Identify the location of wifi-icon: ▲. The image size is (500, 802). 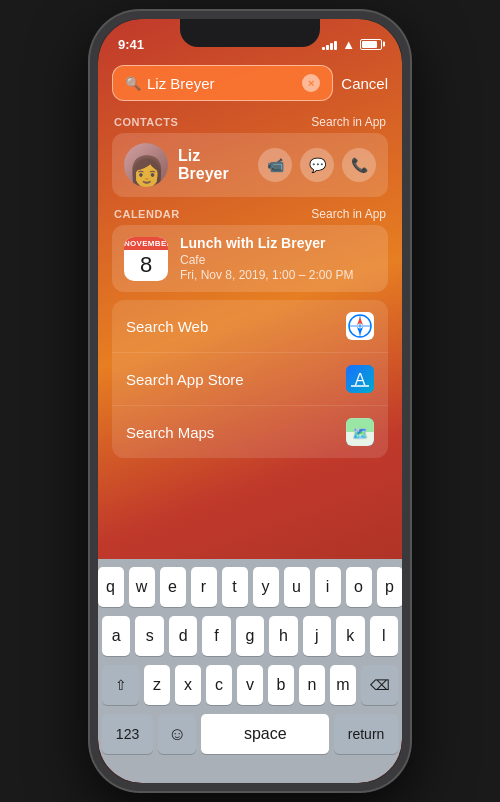
(348, 44).